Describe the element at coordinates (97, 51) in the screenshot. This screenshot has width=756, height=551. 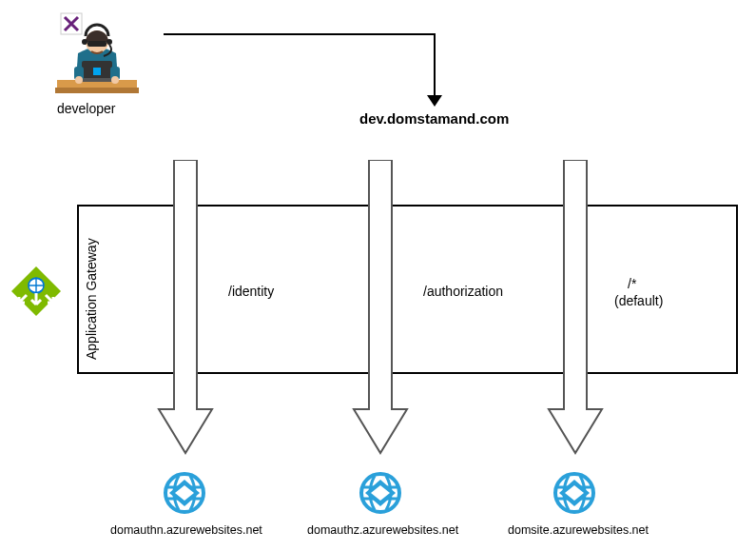
I see `developer-icon` at that location.